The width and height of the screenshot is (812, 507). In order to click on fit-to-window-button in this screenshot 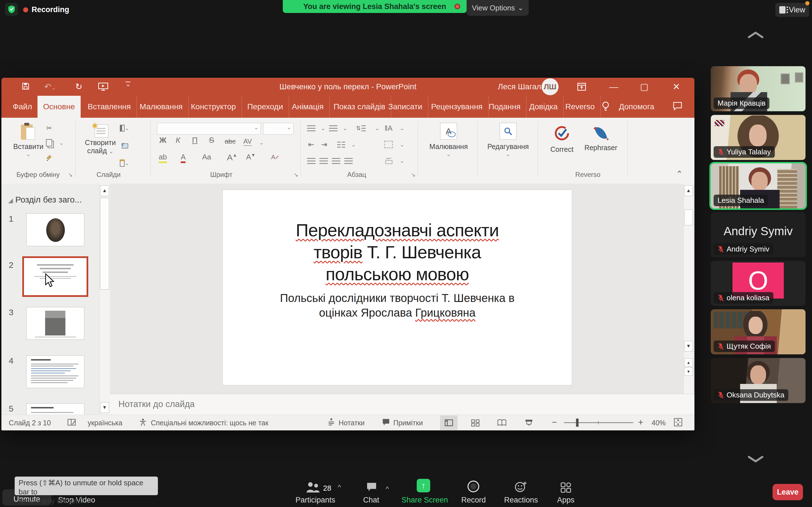, I will do `click(678, 423)`.